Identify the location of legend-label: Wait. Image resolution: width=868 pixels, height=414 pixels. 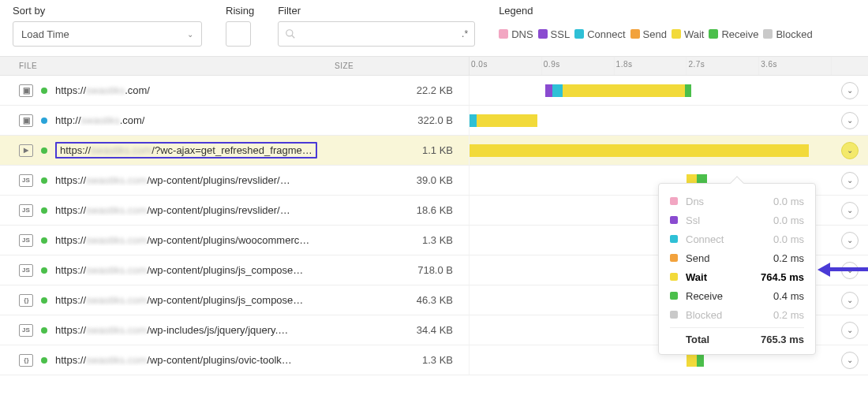
(694, 35).